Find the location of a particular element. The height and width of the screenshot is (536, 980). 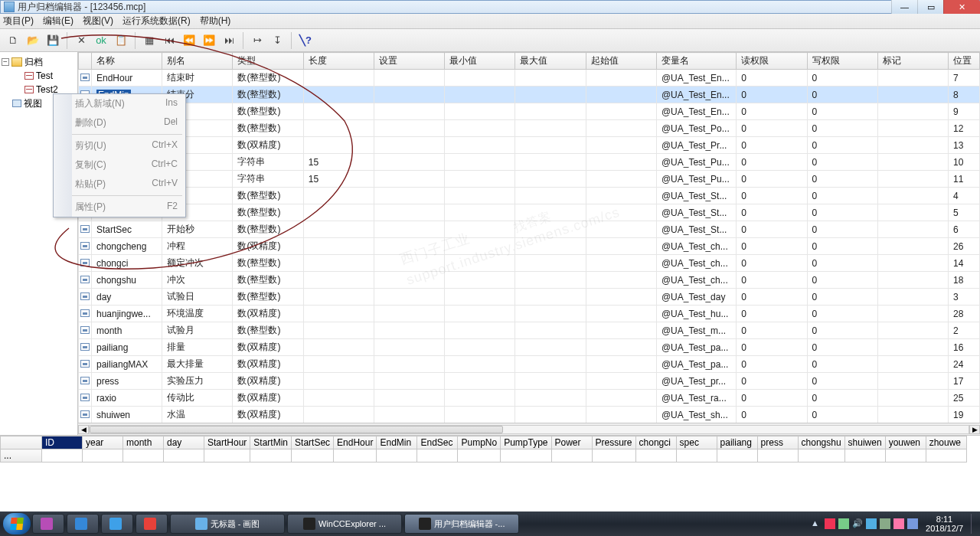

taskbar-button: 无标题 - 画图 is located at coordinates (227, 524).